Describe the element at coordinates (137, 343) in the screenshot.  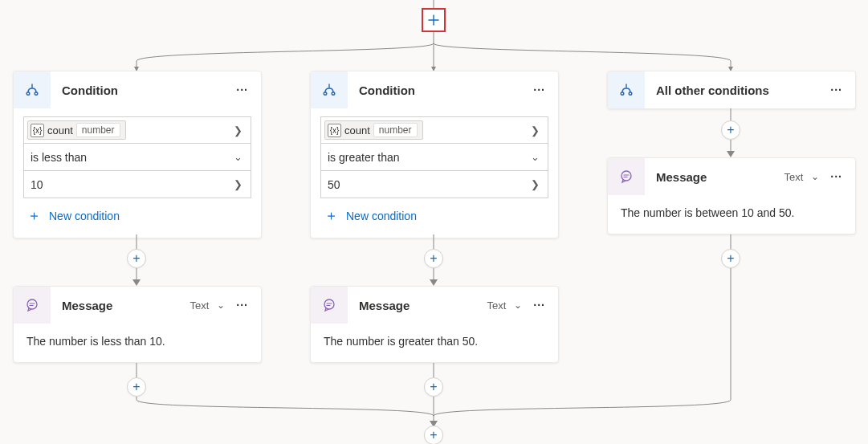
I see `message-body: The number is less than 10.` at that location.